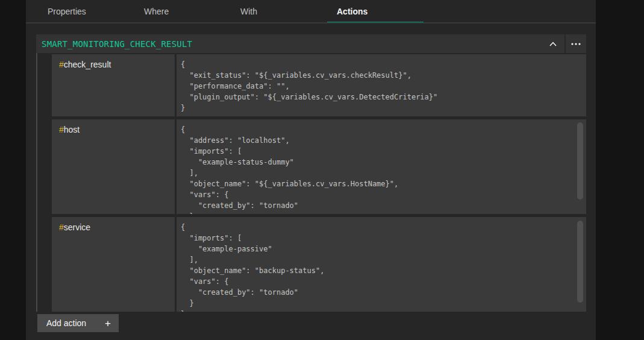 Image resolution: width=644 pixels, height=340 pixels. I want to click on overflow-menu-button, so click(576, 43).